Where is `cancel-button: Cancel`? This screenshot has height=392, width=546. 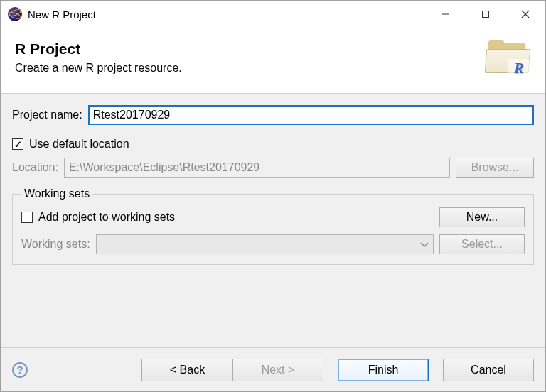
cancel-button: Cancel is located at coordinates (488, 370).